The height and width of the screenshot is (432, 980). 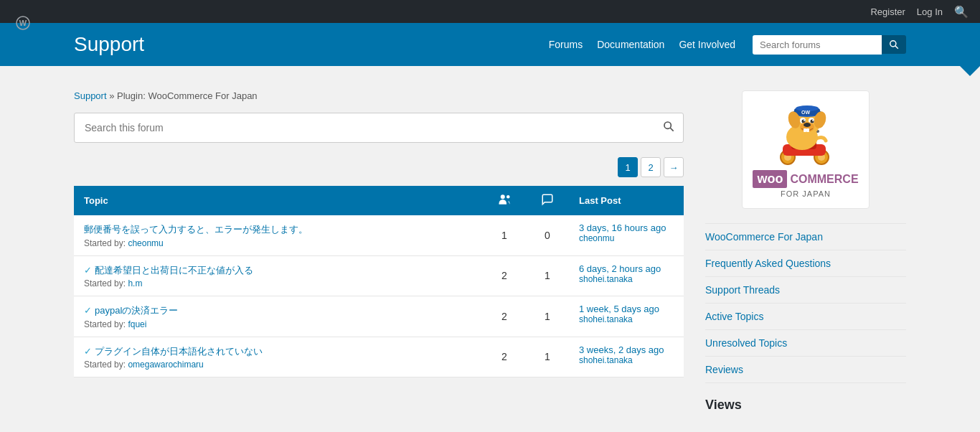 I want to click on woo-for-japan-text: FOR JAPAN, so click(x=806, y=194).